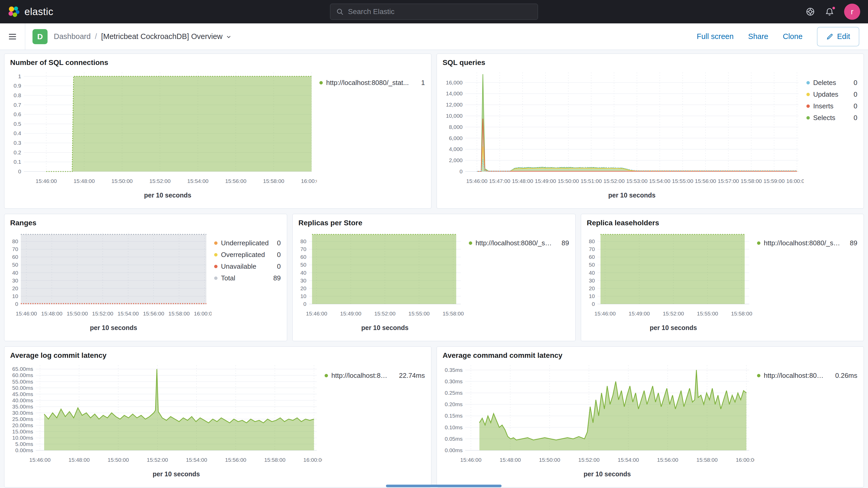  What do you see at coordinates (650, 355) in the screenshot?
I see `panel-title: Average command commit latency` at bounding box center [650, 355].